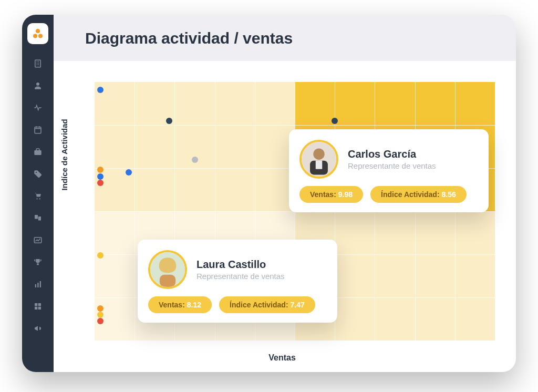 The height and width of the screenshot is (392, 538). Describe the element at coordinates (38, 240) in the screenshot. I see `chart-line-icon` at that location.